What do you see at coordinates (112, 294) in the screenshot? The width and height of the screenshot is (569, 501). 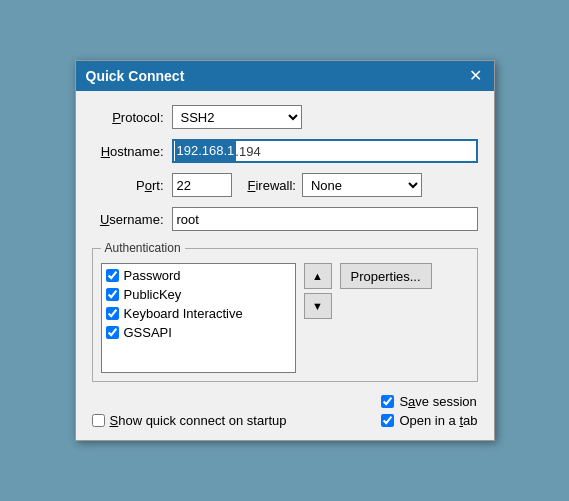 I see `auth-checkbox-publickey` at bounding box center [112, 294].